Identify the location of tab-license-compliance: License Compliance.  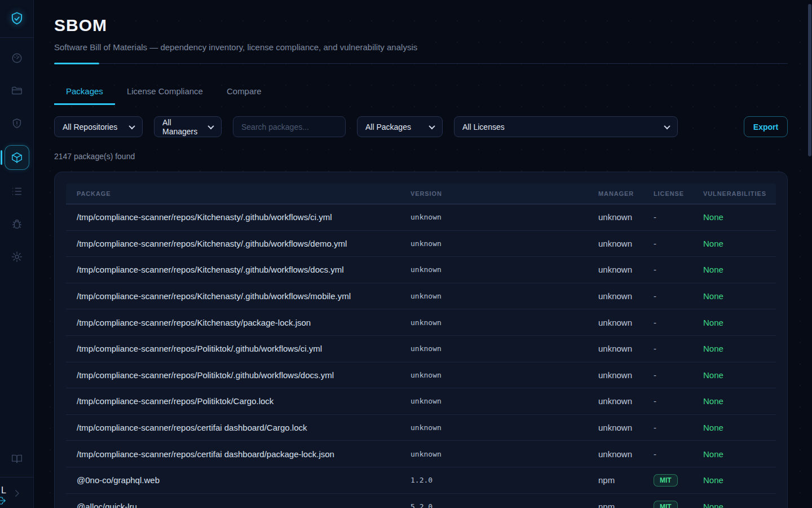
(165, 93).